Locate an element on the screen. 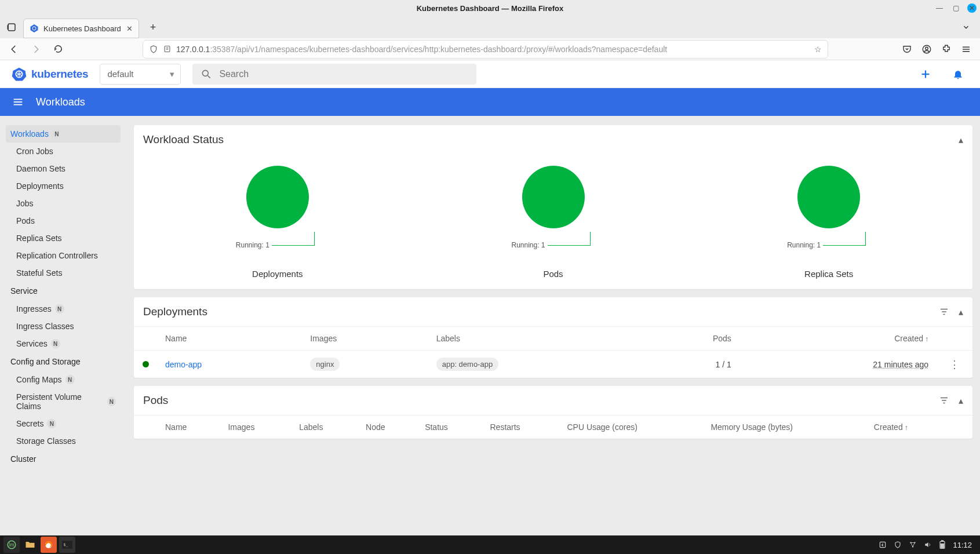 The width and height of the screenshot is (980, 554). close-icon: ✕ is located at coordinates (972, 8).